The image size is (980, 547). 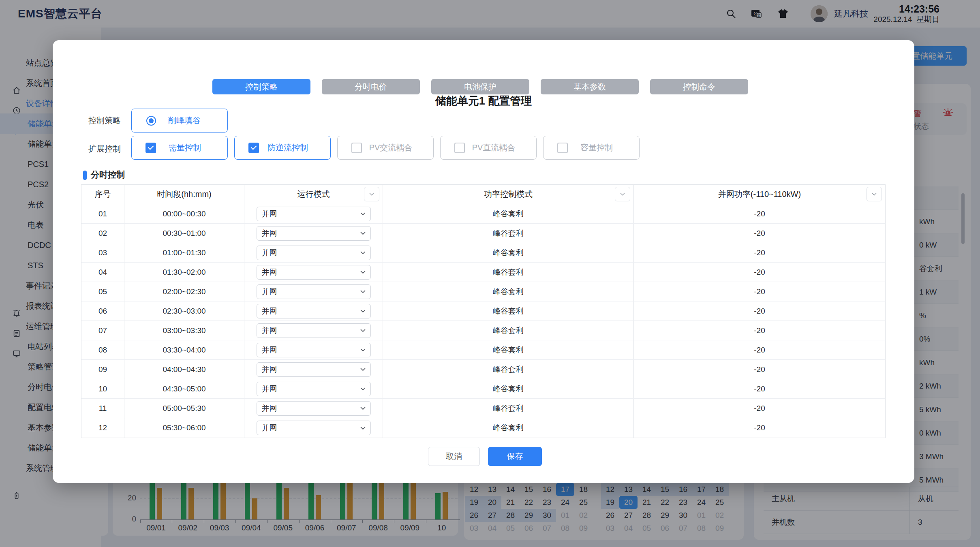 I want to click on save-button: 保存, so click(x=515, y=456).